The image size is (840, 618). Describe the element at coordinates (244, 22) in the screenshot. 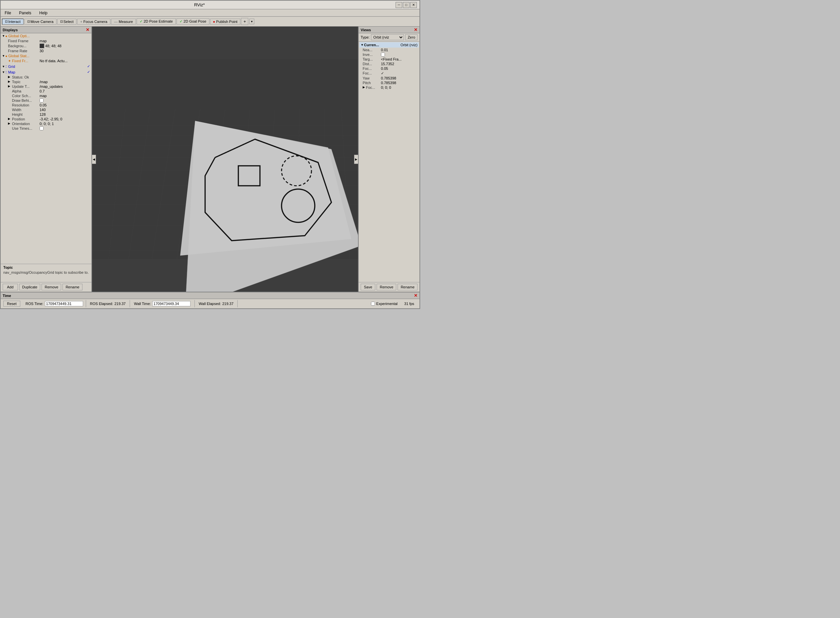

I see `add-tool-button: +` at that location.